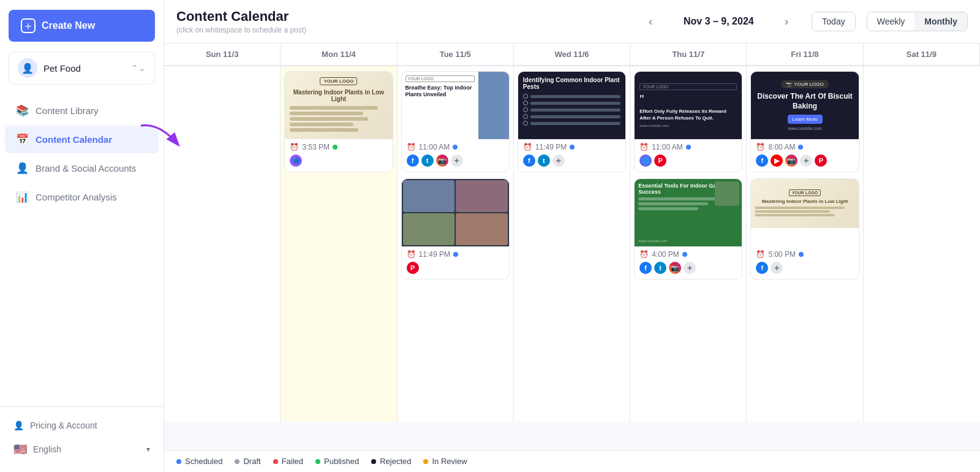 This screenshot has width=980, height=472. I want to click on plus-icon: ＋, so click(28, 26).